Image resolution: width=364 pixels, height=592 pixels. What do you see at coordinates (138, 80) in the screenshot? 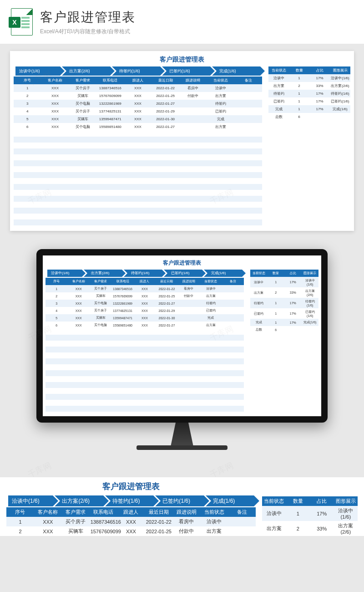
I see `main-table-header-row: 序号客户名称客户需求联系电话跟进人最近日期跟进说明当前状态备注` at bounding box center [138, 80].